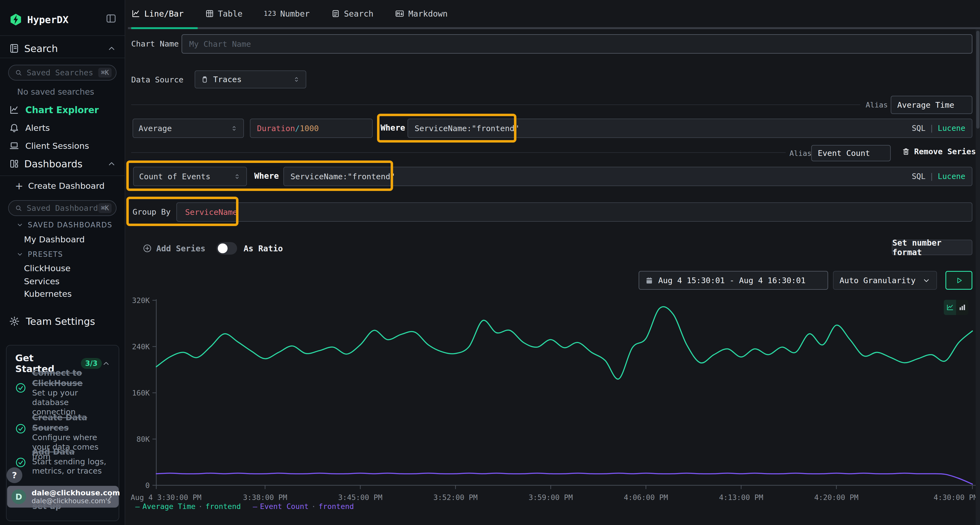 This screenshot has height=525, width=980. What do you see at coordinates (732, 281) in the screenshot?
I see `date-range-value: Aug 4 15:30:01 - Aug 4 16:30:01` at bounding box center [732, 281].